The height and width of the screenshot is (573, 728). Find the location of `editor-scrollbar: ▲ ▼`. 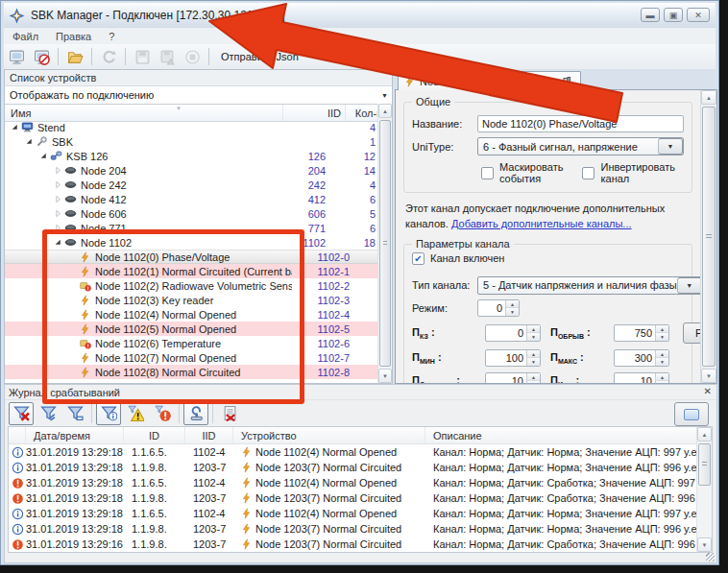

editor-scrollbar: ▲ ▼ is located at coordinates (709, 236).